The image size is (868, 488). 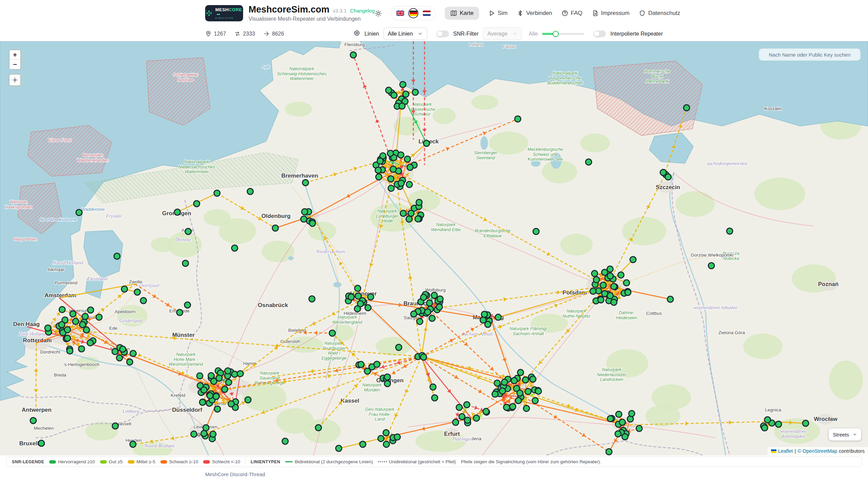 What do you see at coordinates (660, 13) in the screenshot?
I see `nav-item-datenschutz: Datenschutz` at bounding box center [660, 13].